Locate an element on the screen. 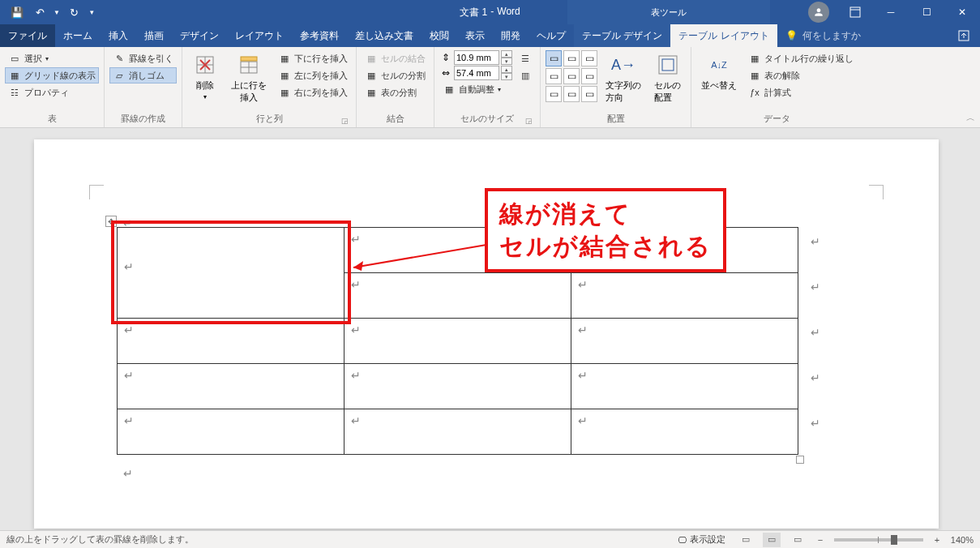 The image size is (980, 548). undo-dropdown: ▼ is located at coordinates (57, 12).